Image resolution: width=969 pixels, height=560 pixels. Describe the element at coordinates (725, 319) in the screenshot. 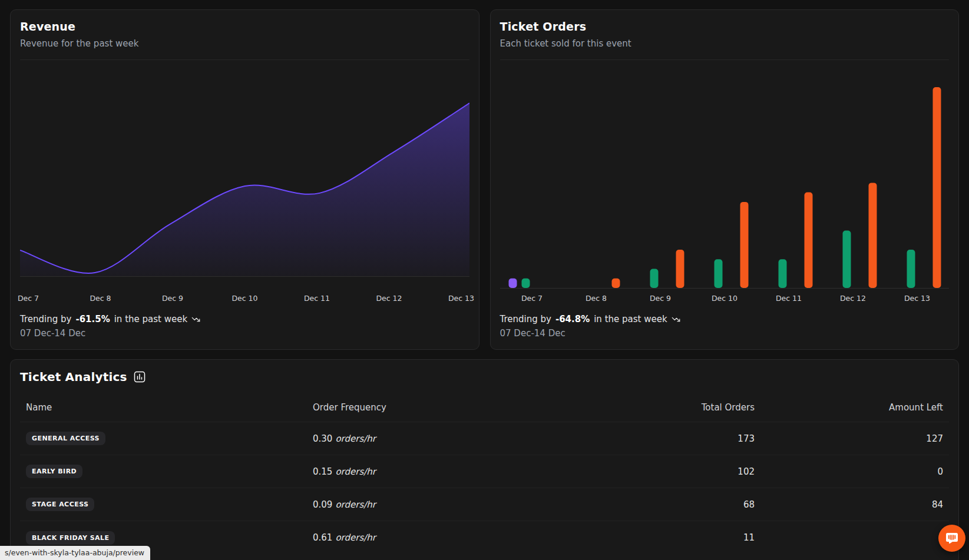

I see `ticket-orders-trend-text: Trending by -64.8% in the past week` at that location.